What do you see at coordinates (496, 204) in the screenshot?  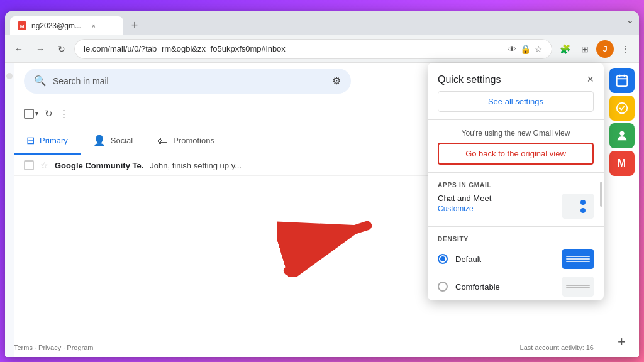 I see `apps-text: Chat and Meet Customize` at bounding box center [496, 204].